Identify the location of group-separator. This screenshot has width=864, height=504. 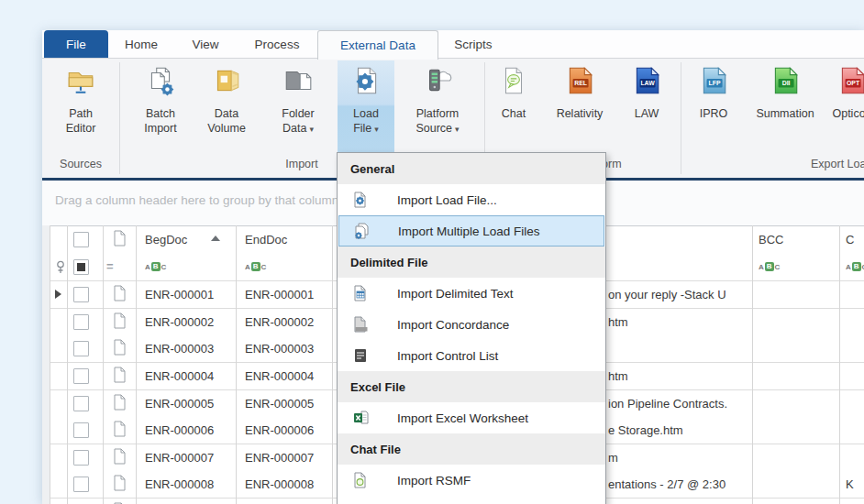
(681, 118).